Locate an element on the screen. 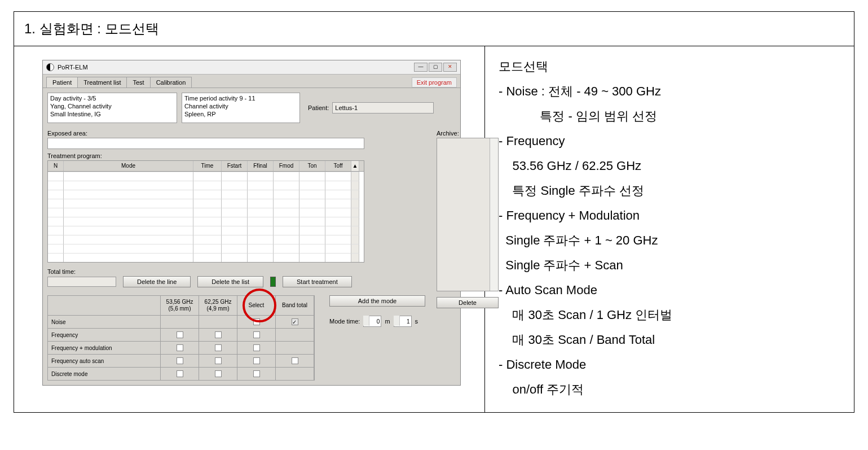 Image resolution: width=868 pixels, height=450 pixels. unit-s: s is located at coordinates (417, 321).